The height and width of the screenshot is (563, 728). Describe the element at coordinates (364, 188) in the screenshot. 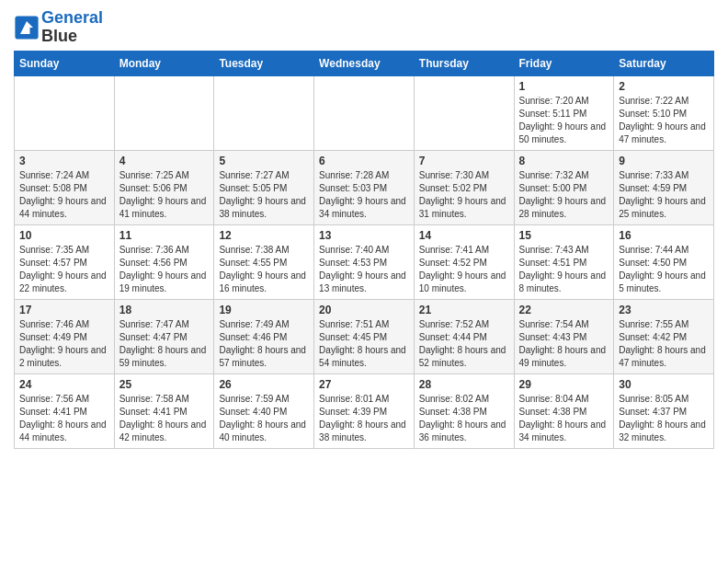

I see `calendar-cell: 6Sunrise: 7:28 AMSunset: 5:03 PMDaylight…` at that location.